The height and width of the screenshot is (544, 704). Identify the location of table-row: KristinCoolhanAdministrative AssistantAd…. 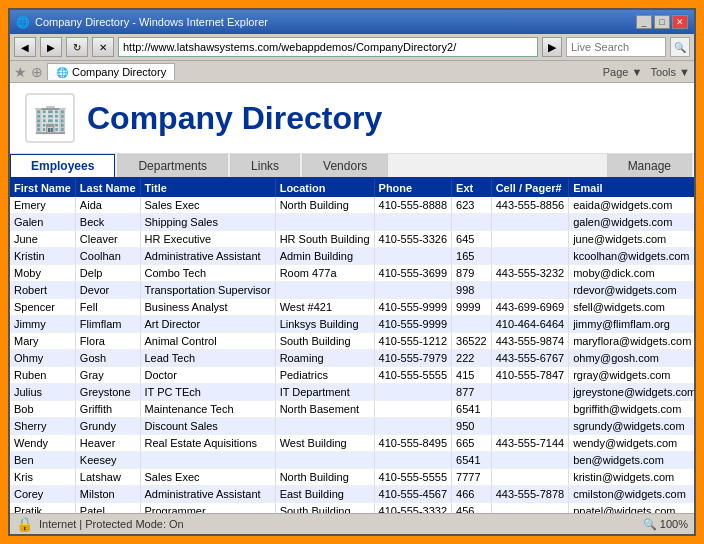
(352, 256).